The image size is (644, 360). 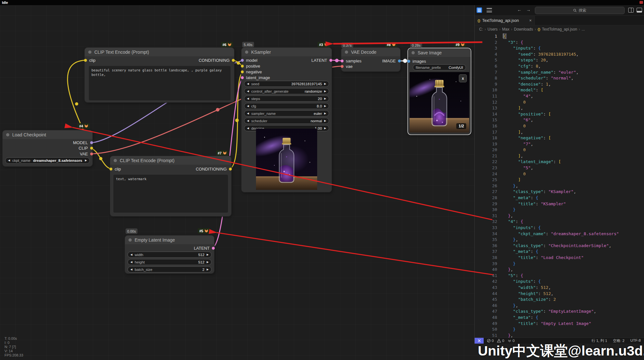 What do you see at coordinates (559, 21) in the screenshot?
I see `editor-tab-bar: {} TextToImag_api.json ×` at bounding box center [559, 21].